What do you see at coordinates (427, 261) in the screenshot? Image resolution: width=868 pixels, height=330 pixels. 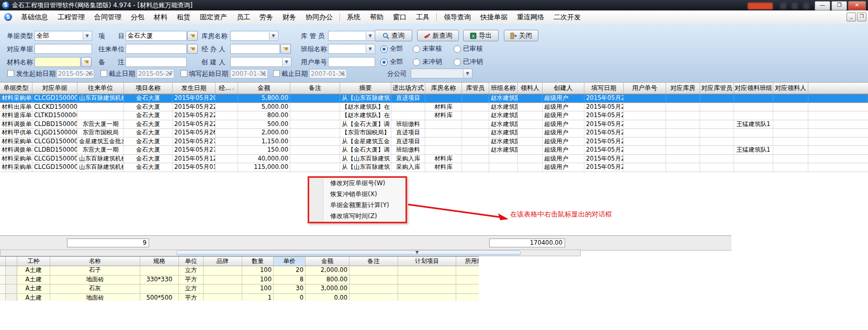 I see `column-header: 计划项目` at bounding box center [427, 261].